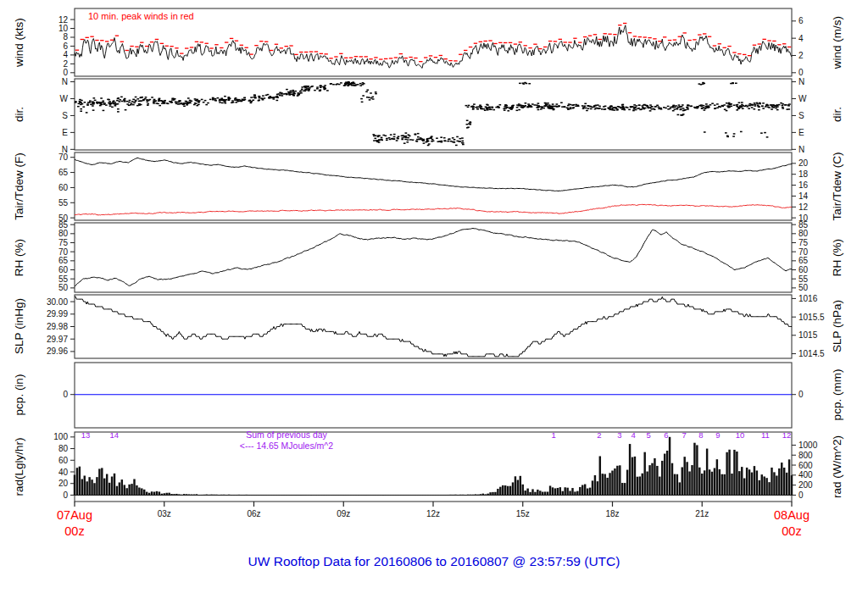  I want to click on wind-left-tick-label: 0, so click(65, 73).